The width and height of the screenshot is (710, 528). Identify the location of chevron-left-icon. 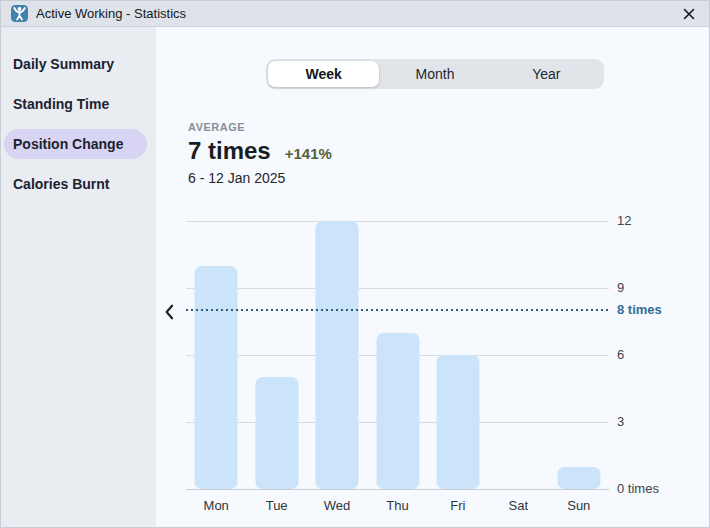
(170, 312).